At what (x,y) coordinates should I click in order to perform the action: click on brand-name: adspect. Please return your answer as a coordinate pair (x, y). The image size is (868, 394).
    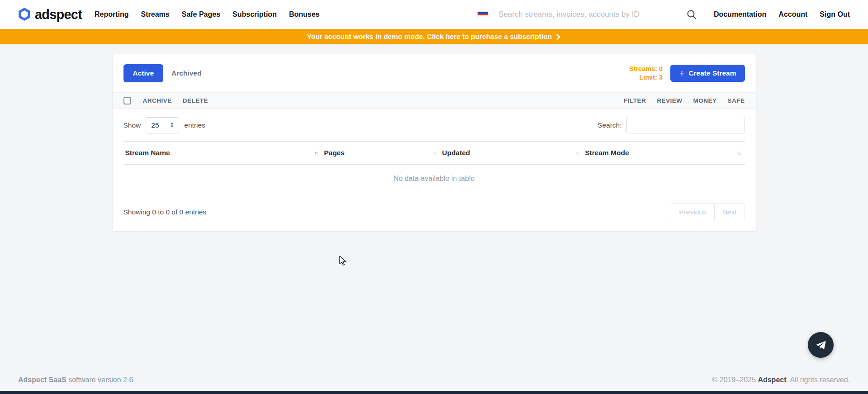
    Looking at the image, I should click on (58, 14).